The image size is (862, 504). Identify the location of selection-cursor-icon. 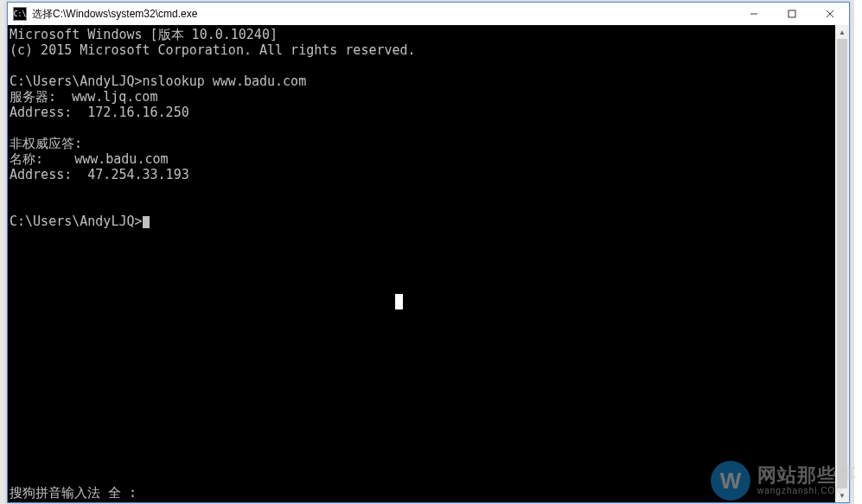
(399, 302).